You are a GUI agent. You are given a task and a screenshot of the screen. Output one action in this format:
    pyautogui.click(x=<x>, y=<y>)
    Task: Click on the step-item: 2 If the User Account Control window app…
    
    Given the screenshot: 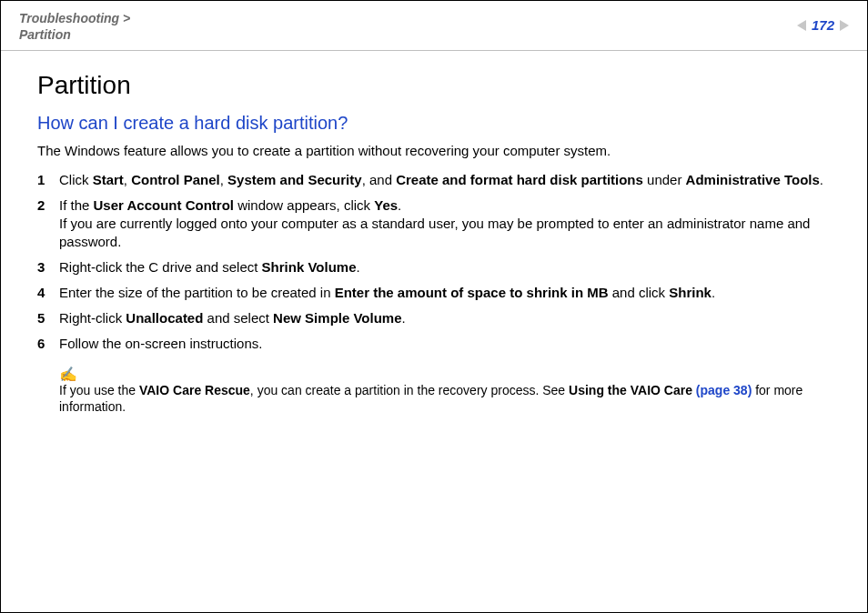 What is the action you would take?
    pyautogui.click(x=434, y=224)
    